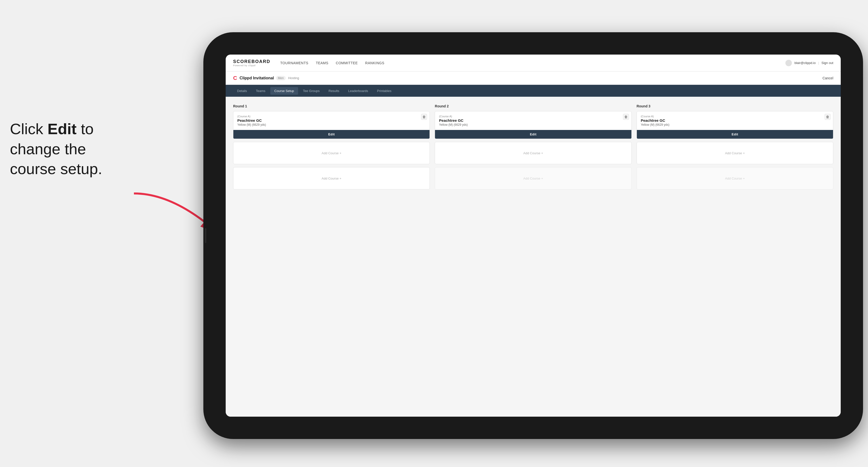  I want to click on round-1-delete-button: 🗑, so click(424, 117).